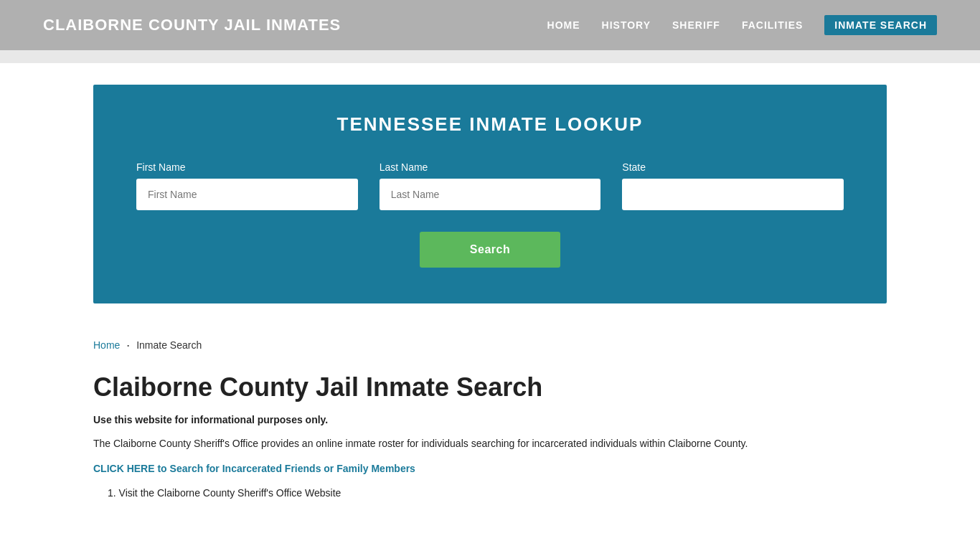 The image size is (980, 551). Describe the element at coordinates (491, 194) in the screenshot. I see `last-name-input` at that location.